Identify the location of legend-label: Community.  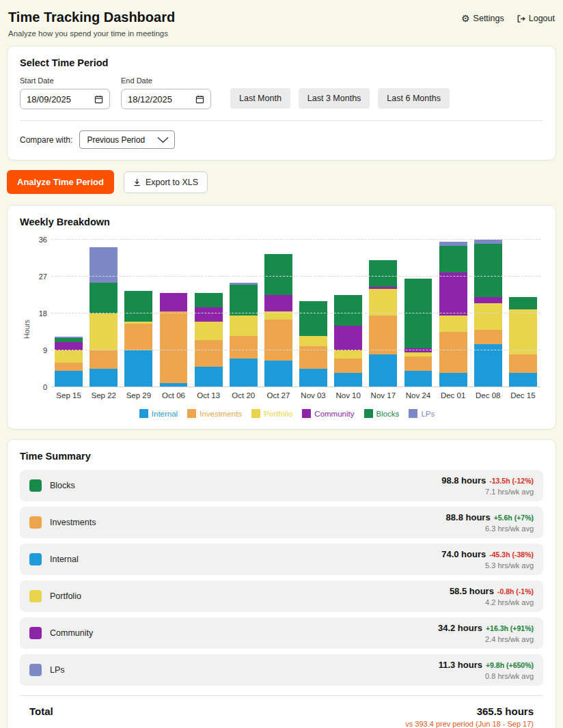
(334, 414).